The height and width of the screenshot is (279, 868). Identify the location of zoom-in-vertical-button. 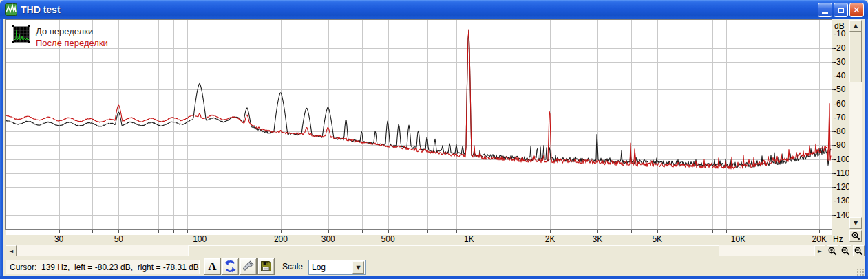
(856, 236).